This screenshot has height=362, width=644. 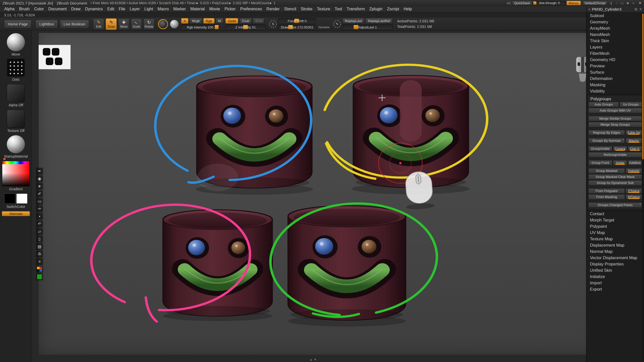 What do you see at coordinates (615, 264) in the screenshot?
I see `panel-item-display-properties: Display Properties` at bounding box center [615, 264].